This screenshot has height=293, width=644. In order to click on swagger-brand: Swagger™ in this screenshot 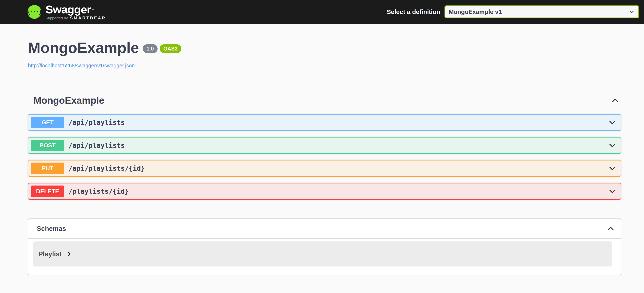, I will do `click(76, 10)`.